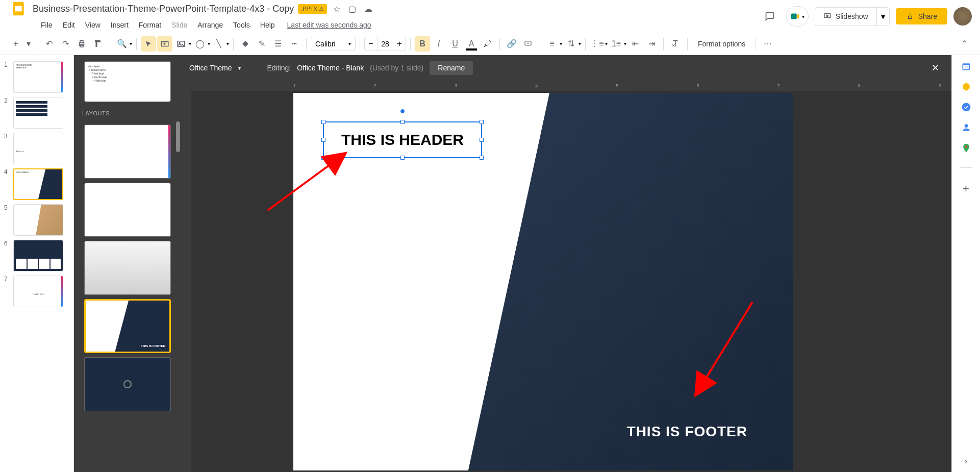 Image resolution: width=980 pixels, height=472 pixels. What do you see at coordinates (37, 263) in the screenshot?
I see `slide-filmstrip: 1PRESENTATIONTEMPLATE 2 3About Us 4THIS …` at bounding box center [37, 263].